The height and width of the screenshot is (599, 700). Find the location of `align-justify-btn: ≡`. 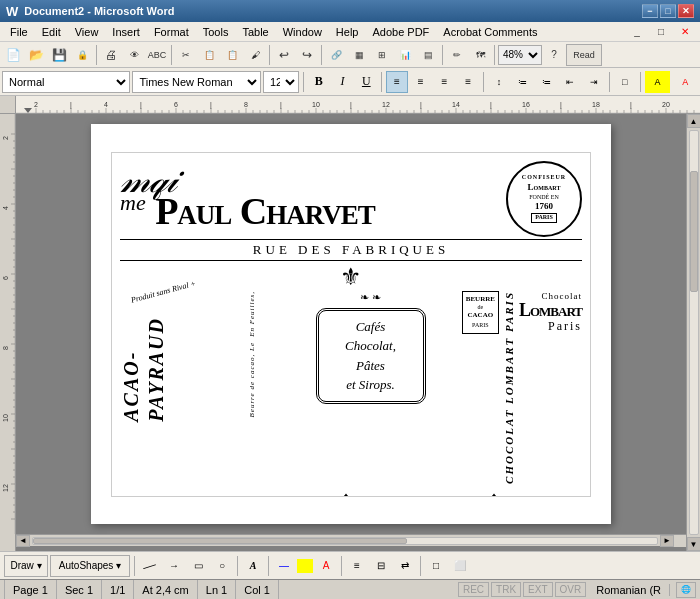

align-justify-btn: ≡ is located at coordinates (468, 82).